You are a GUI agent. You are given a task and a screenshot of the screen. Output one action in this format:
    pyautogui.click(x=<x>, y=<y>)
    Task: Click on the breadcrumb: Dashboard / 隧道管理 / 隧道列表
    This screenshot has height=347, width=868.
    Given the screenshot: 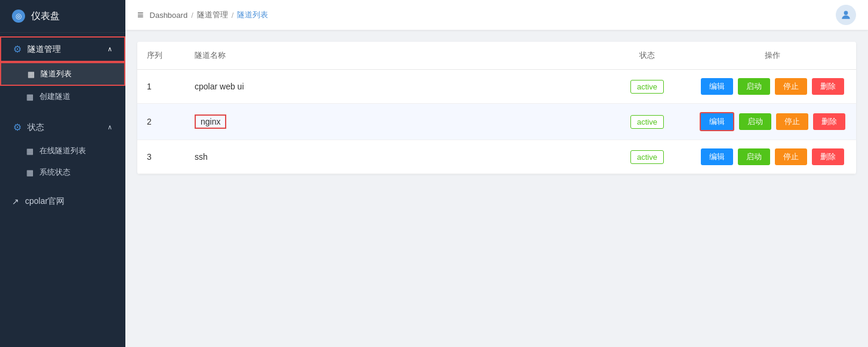 What is the action you would take?
    pyautogui.click(x=209, y=15)
    